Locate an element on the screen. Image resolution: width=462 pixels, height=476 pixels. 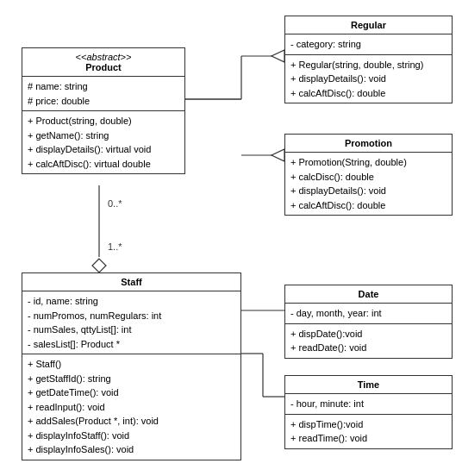
promotion-class: Promotion + Promotion(String, double) + … is located at coordinates (369, 174).